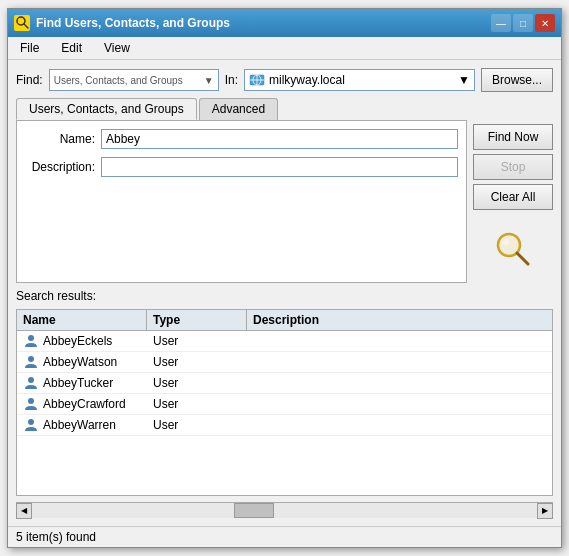  Describe the element at coordinates (307, 80) in the screenshot. I see `domain-value: milkyway.local` at that location.